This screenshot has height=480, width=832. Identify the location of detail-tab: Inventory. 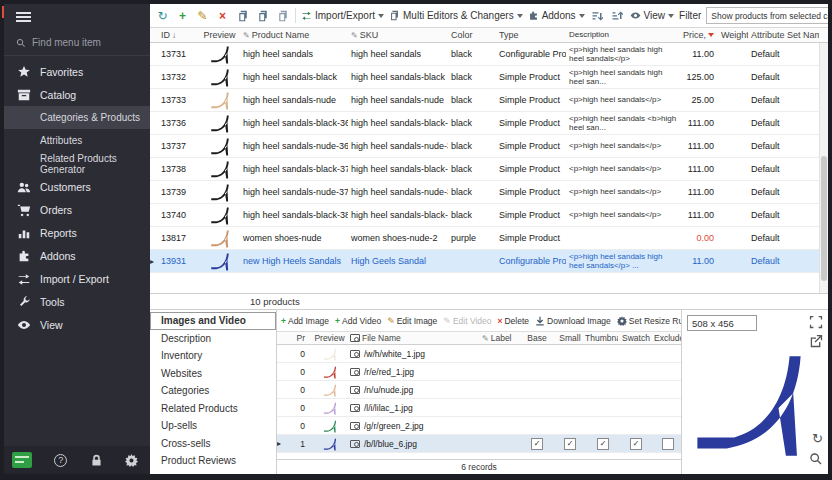
(213, 356).